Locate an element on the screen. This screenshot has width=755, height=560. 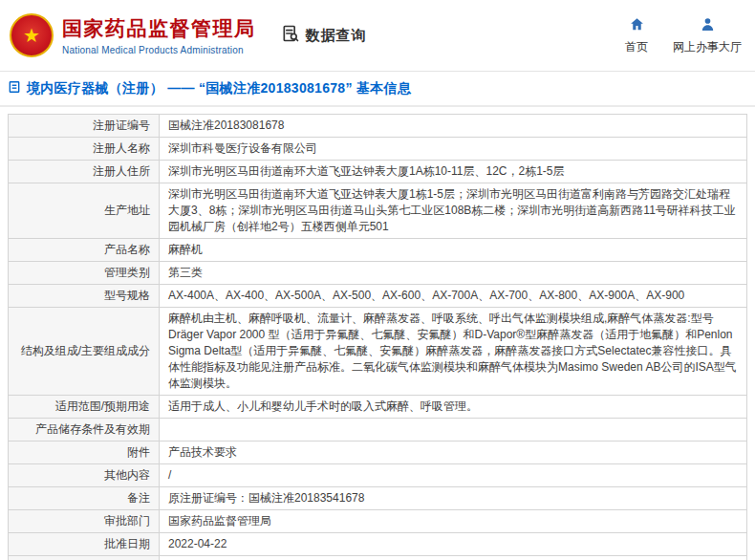
table-row: 型号规格AX-400A、AX-400、AX-500A、AX-500、AX-600… is located at coordinates (378, 296).